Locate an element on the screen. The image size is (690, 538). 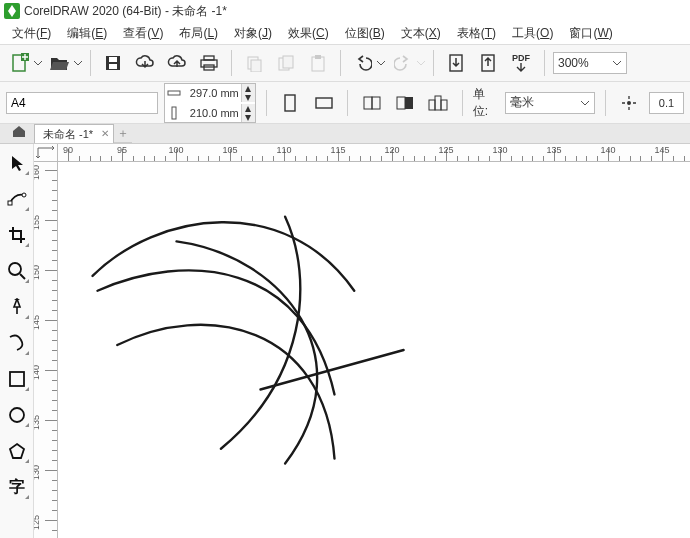
vertical-ruler: 160155150145140135130125 is located at coordinates (46, 350).